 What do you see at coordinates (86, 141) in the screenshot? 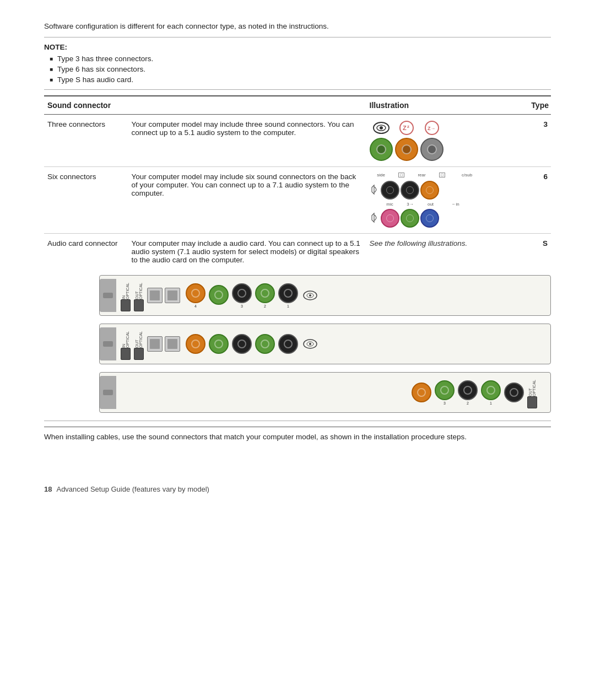
I see `connector-name-three: Three connectors` at bounding box center [86, 141].